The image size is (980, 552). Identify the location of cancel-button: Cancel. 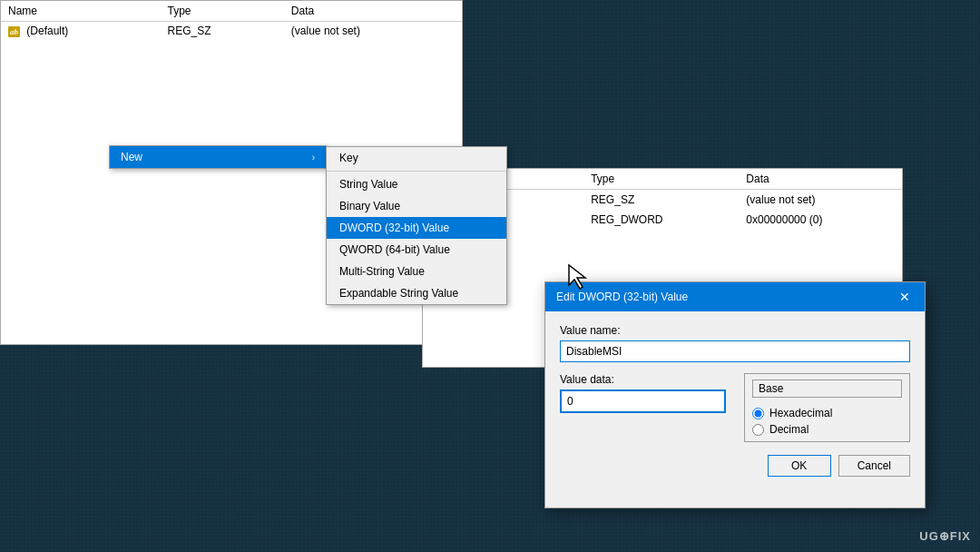
(875, 466).